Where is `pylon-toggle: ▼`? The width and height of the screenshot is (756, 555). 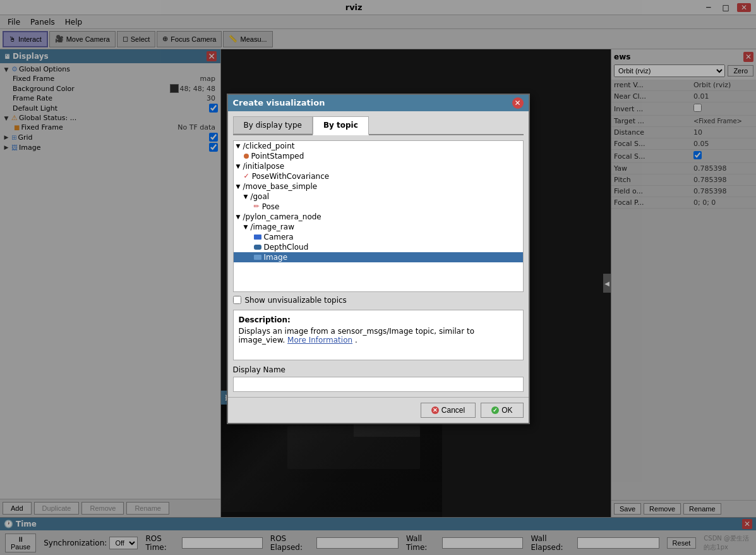
pylon-toggle: ▼ is located at coordinates (239, 217).